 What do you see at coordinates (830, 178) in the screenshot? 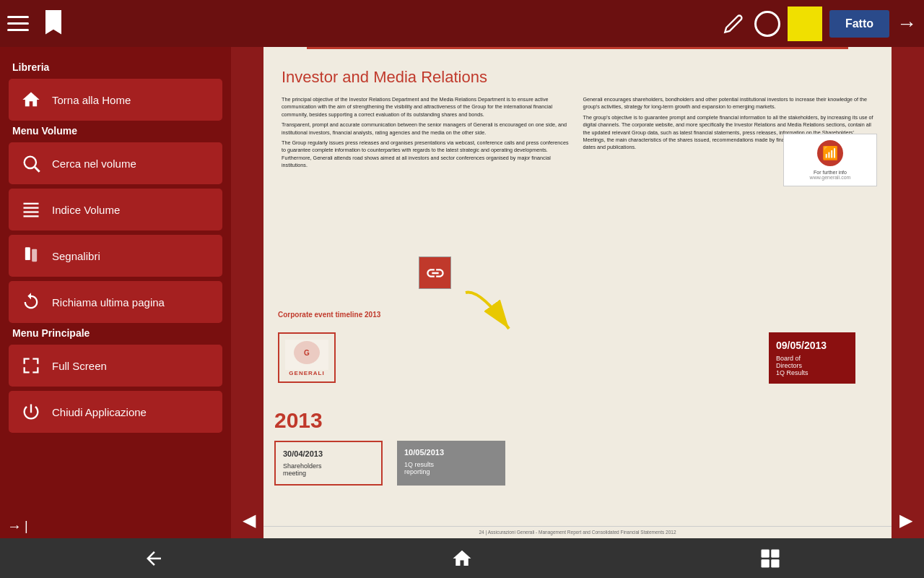
I see `info-box-url: www.generali.com` at bounding box center [830, 178].